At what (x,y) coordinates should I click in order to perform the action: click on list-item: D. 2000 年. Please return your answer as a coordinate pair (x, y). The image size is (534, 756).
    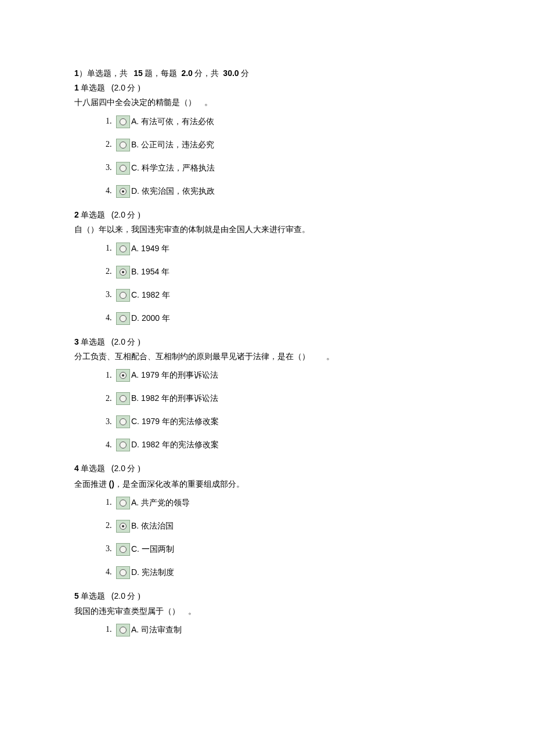
    Looking at the image, I should click on (286, 319).